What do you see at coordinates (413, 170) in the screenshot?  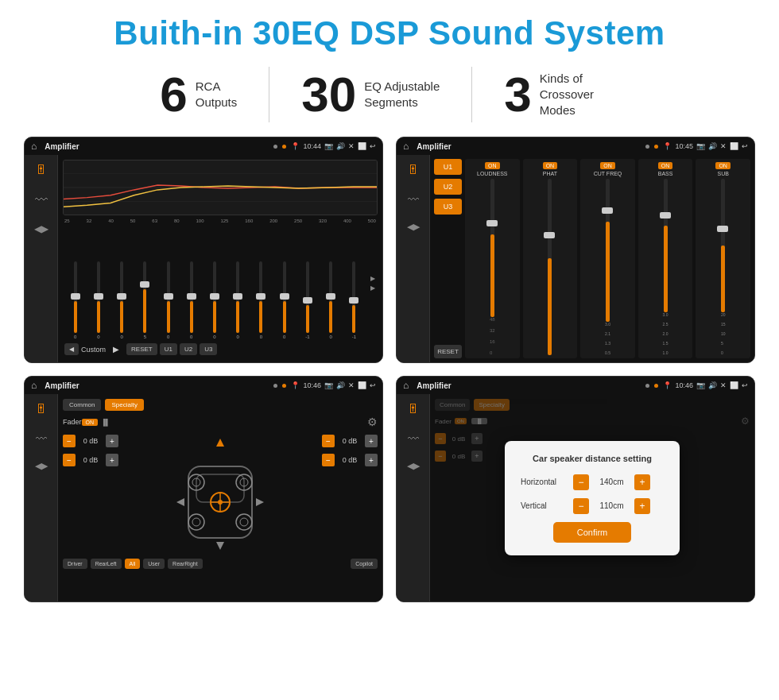 I see `cr-sidebar-icon-1: 🎚` at bounding box center [413, 170].